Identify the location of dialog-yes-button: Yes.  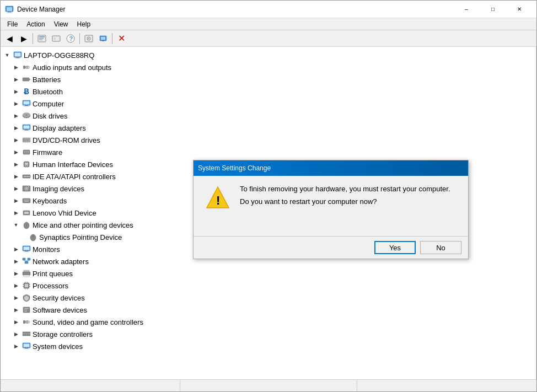
(395, 248).